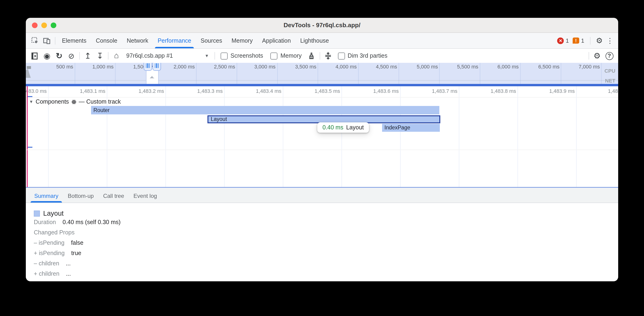  I want to click on ruler-tick: 1,484.0 ms, so click(604, 91).